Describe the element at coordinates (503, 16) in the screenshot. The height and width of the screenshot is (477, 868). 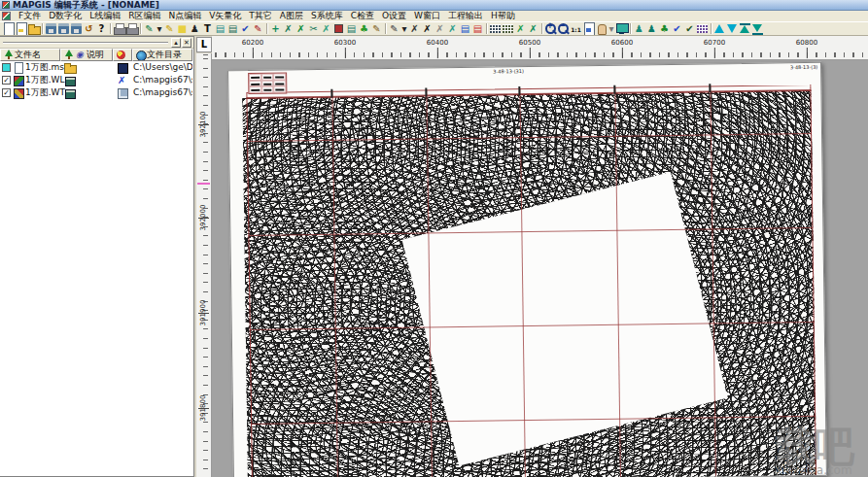
I see `menu-item: H帮助` at that location.